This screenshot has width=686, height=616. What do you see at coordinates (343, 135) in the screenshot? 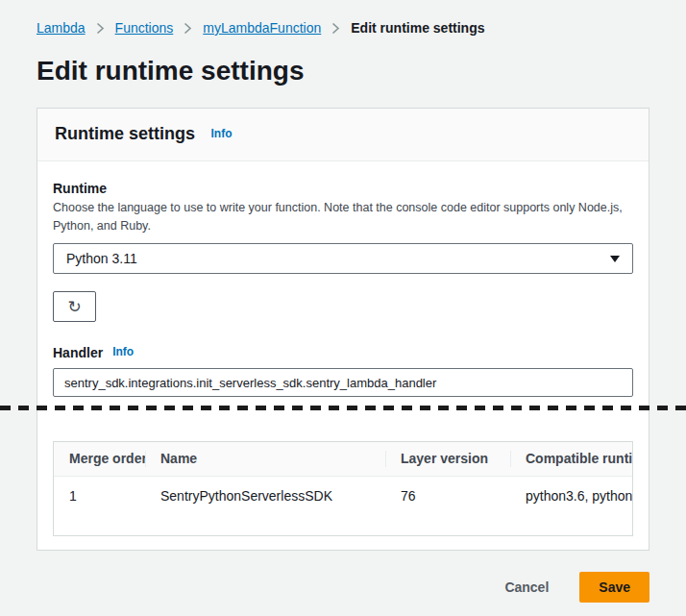
I see `runtime-settings-card-header: Runtime settings Info` at bounding box center [343, 135].